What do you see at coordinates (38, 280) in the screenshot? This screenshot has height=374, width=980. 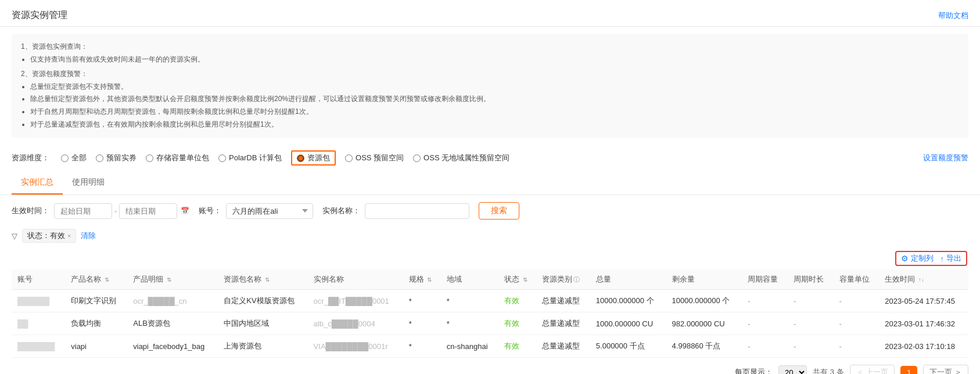 I see `col-account: 账号` at bounding box center [38, 280].